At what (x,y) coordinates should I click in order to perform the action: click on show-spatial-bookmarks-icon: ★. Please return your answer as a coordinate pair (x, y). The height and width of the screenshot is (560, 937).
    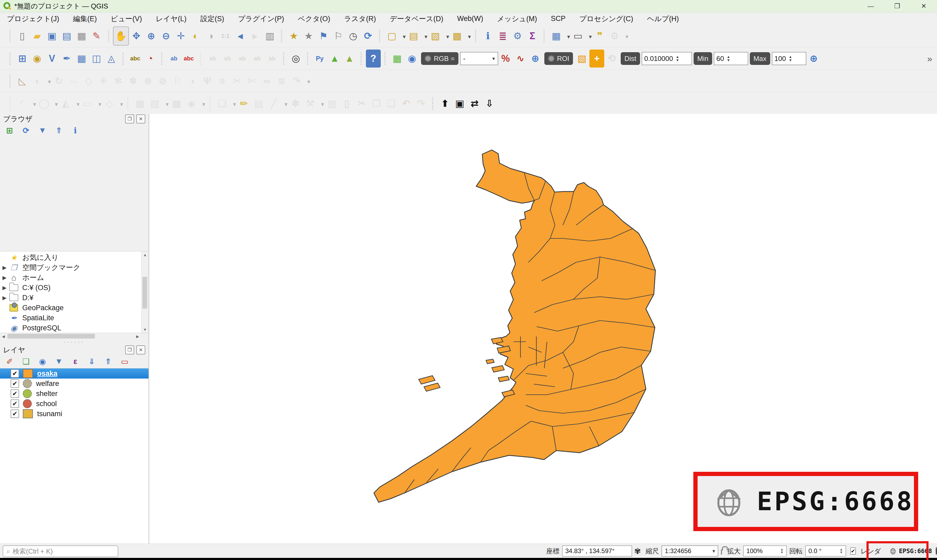
    Looking at the image, I should click on (309, 36).